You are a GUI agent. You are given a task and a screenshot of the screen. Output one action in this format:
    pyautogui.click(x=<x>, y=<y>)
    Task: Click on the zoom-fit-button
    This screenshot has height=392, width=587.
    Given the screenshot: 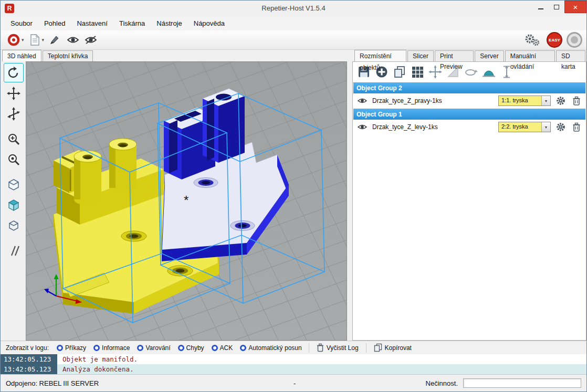 What is the action you would take?
    pyautogui.click(x=14, y=160)
    